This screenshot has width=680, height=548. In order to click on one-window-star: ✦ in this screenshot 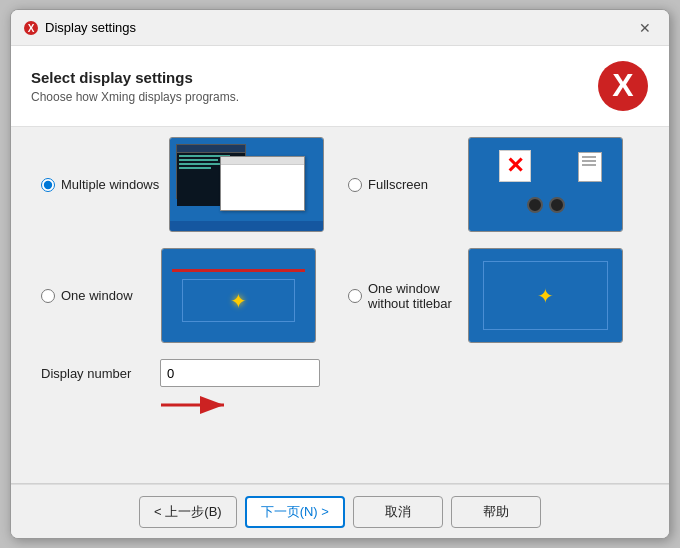, I will do `click(238, 301)`.